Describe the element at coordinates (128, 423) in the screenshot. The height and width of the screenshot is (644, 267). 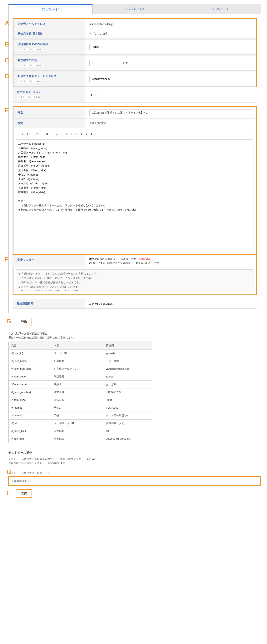
I see `table-cell: 実際のリンク先` at that location.